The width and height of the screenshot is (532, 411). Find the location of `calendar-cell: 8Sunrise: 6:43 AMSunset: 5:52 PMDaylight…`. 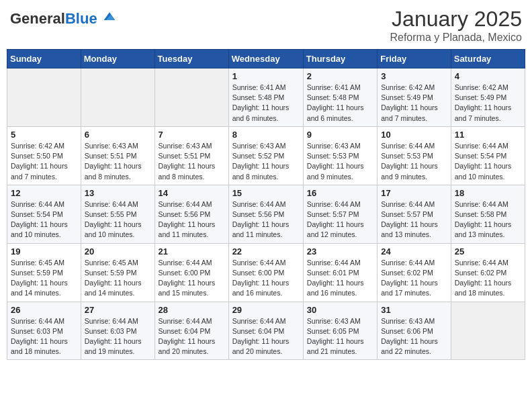

calendar-cell: 8Sunrise: 6:43 AMSunset: 5:52 PMDaylight… is located at coordinates (266, 156).